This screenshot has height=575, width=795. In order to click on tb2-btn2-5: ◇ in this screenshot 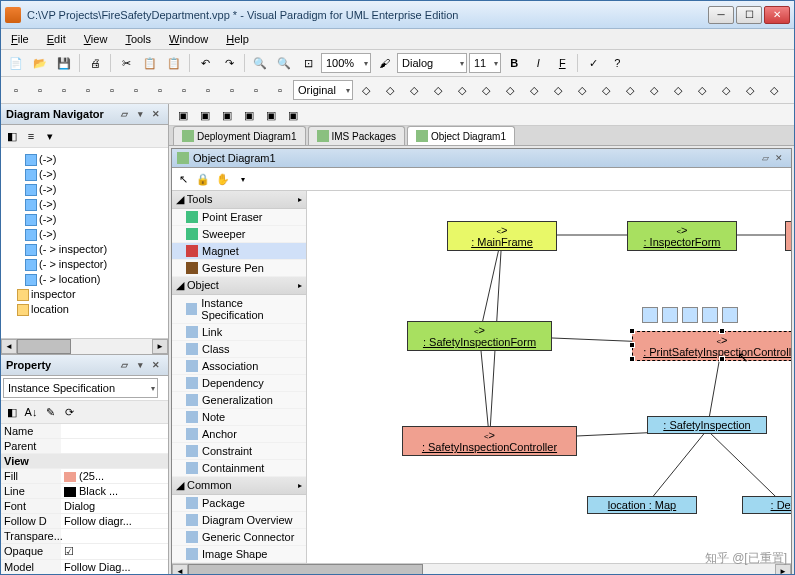, I will do `click(486, 90)`.